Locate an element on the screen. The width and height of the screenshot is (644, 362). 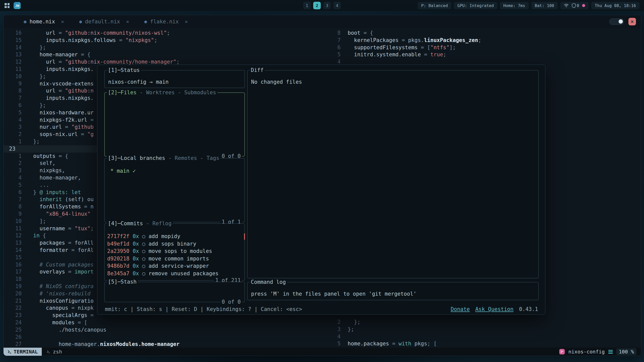
code-text: inherit (self) ou is located at coordinates (61, 200).